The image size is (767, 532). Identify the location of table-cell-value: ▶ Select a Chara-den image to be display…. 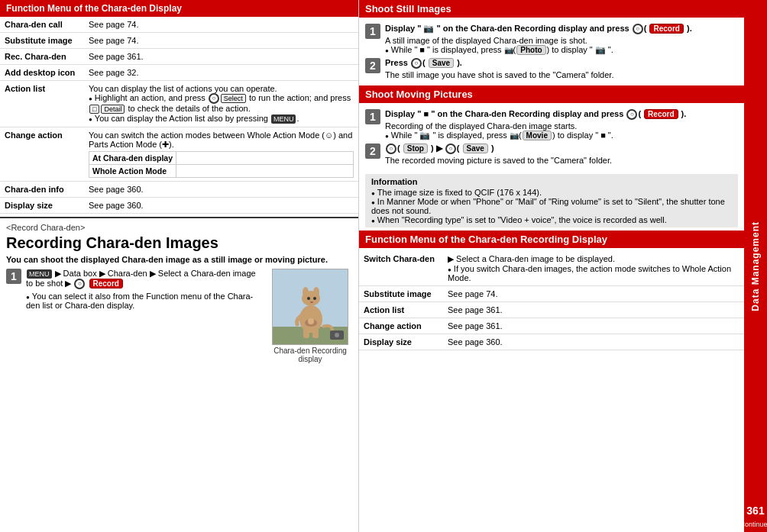
(594, 269).